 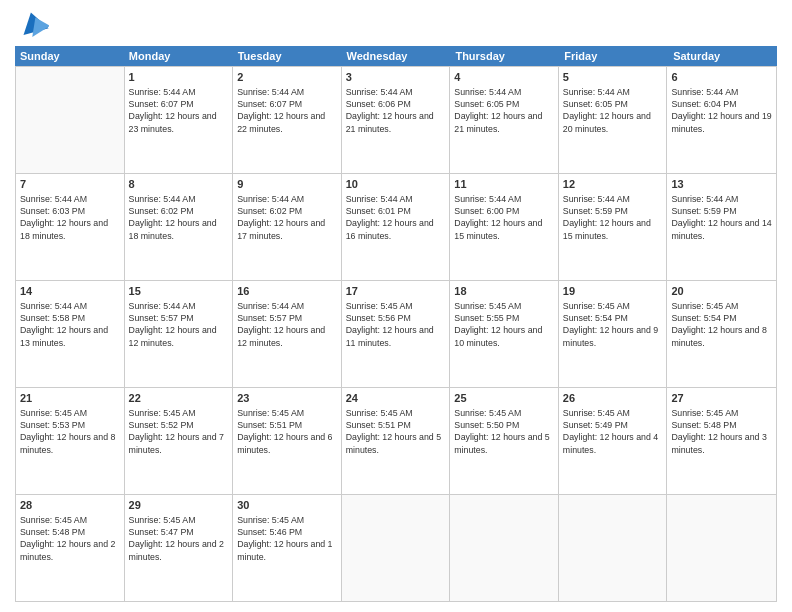 I want to click on day-number: 5, so click(x=613, y=78).